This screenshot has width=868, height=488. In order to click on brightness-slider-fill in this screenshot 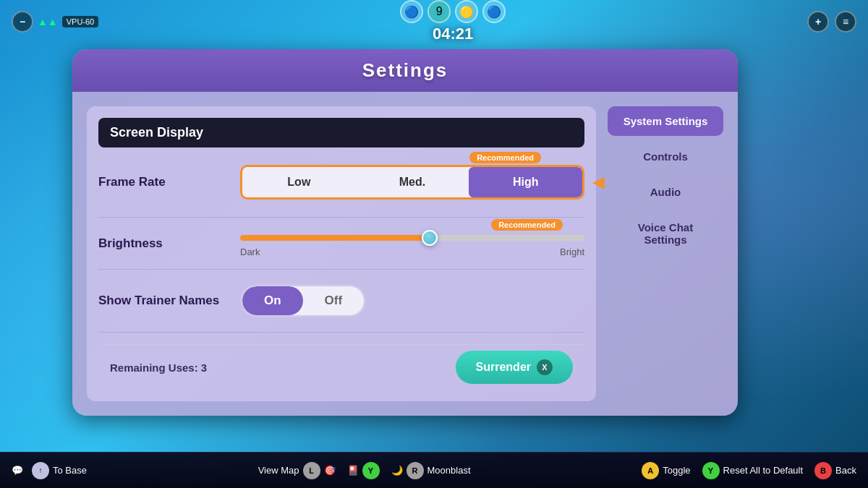, I will do `click(335, 238)`.